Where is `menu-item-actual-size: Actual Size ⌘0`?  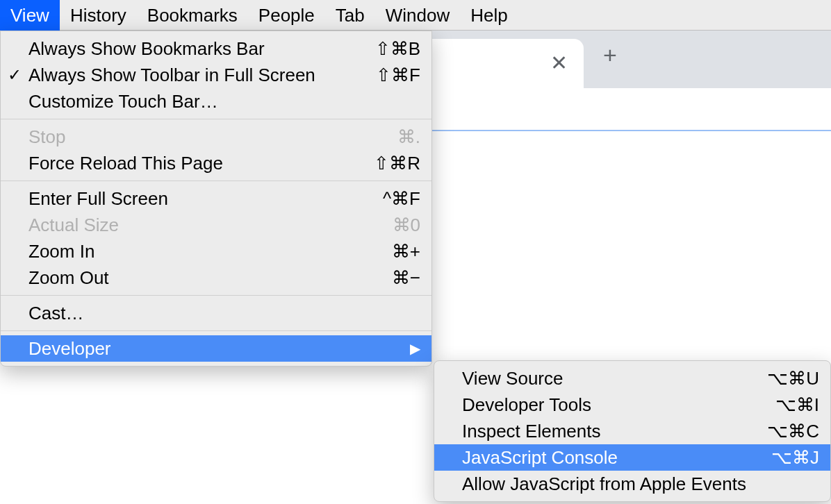 menu-item-actual-size: Actual Size ⌘0 is located at coordinates (216, 225).